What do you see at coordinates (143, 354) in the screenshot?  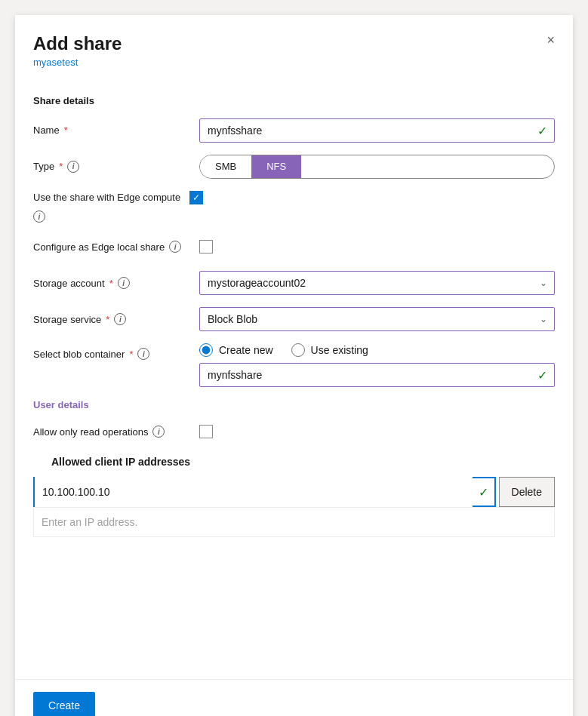 I see `blob-container-info-icon: i` at bounding box center [143, 354].